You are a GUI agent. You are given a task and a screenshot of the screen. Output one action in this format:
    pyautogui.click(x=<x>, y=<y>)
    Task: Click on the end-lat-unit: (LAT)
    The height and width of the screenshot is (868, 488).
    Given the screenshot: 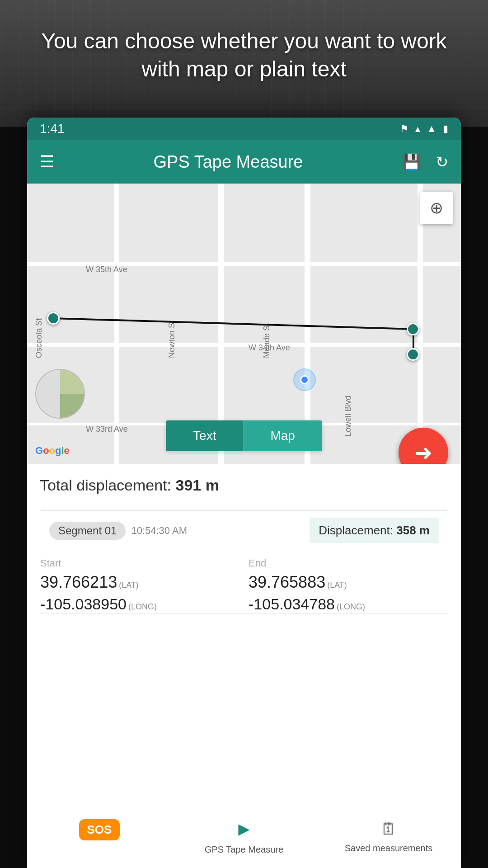 What is the action you would take?
    pyautogui.click(x=337, y=585)
    